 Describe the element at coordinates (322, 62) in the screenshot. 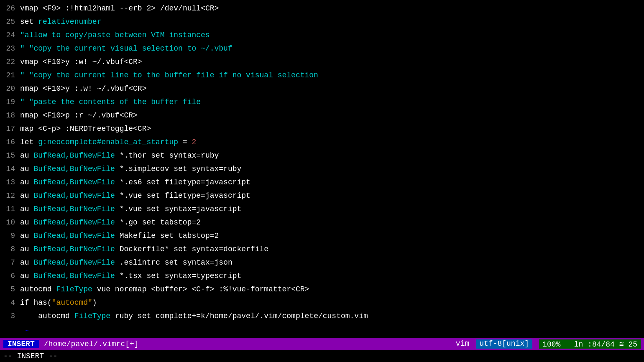

I see `code-line: 22vmap <F10>y :w! ~/.vbuf<CR>` at that location.